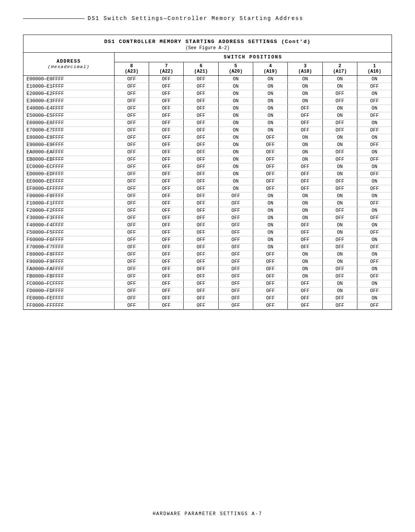 The image size is (415, 532). What do you see at coordinates (69, 306) in the screenshot?
I see `address-cell: FF0000—FFFFFF` at bounding box center [69, 306].